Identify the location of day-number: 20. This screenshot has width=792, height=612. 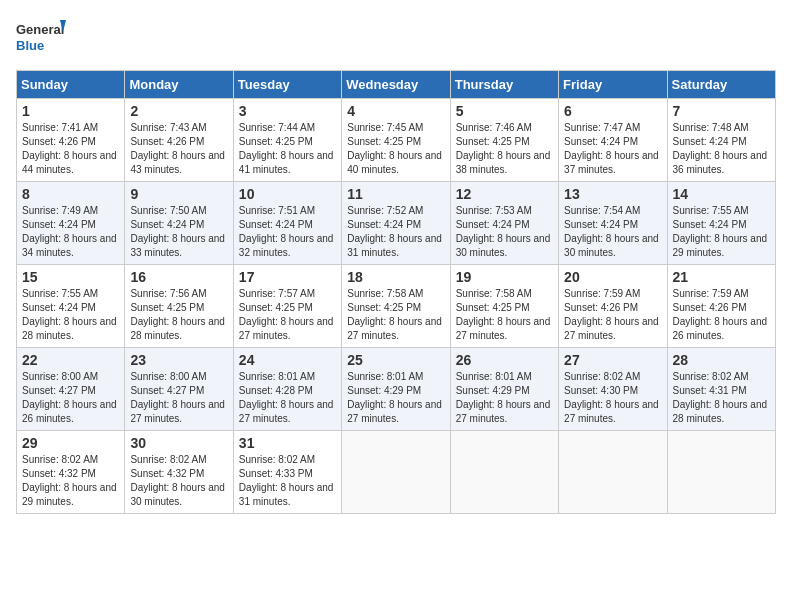
(612, 277).